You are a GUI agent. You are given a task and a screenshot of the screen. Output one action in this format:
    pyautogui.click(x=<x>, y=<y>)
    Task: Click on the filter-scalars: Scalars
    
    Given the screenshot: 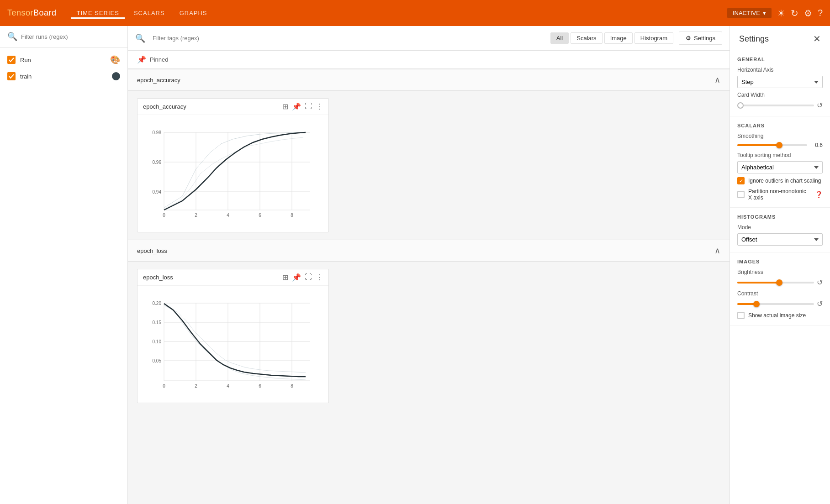 What is the action you would take?
    pyautogui.click(x=587, y=38)
    